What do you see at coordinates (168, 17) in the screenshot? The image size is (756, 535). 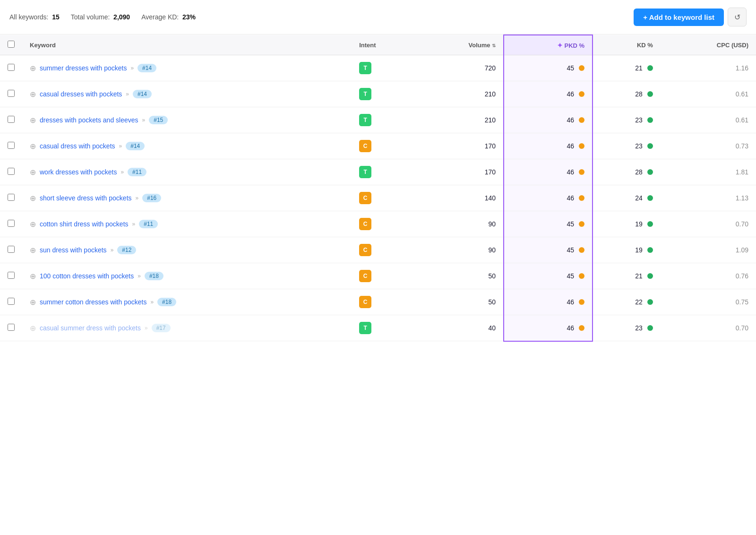 I see `avg-kd-stat: Average KD: 23%` at bounding box center [168, 17].